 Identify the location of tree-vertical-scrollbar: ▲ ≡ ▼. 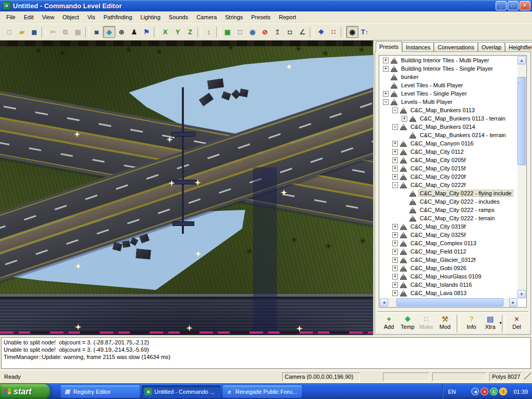
(522, 177).